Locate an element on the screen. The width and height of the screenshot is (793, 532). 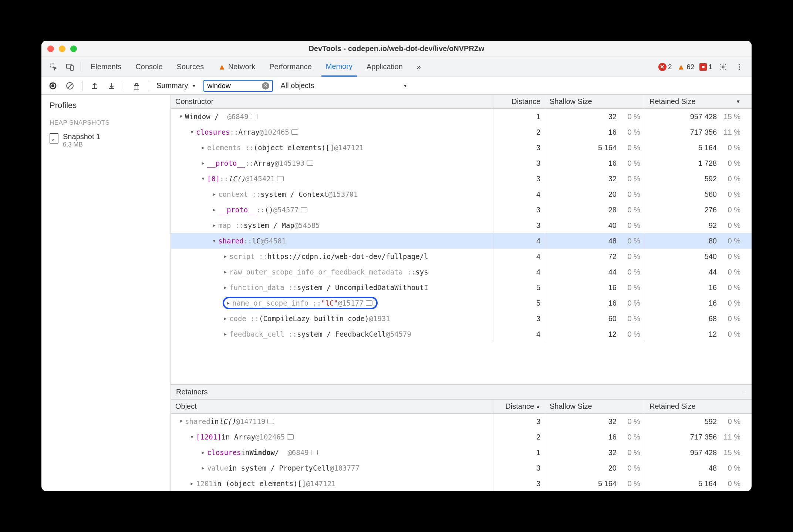
table-row: function_data :: system / UncompiledData… is located at coordinates (461, 287).